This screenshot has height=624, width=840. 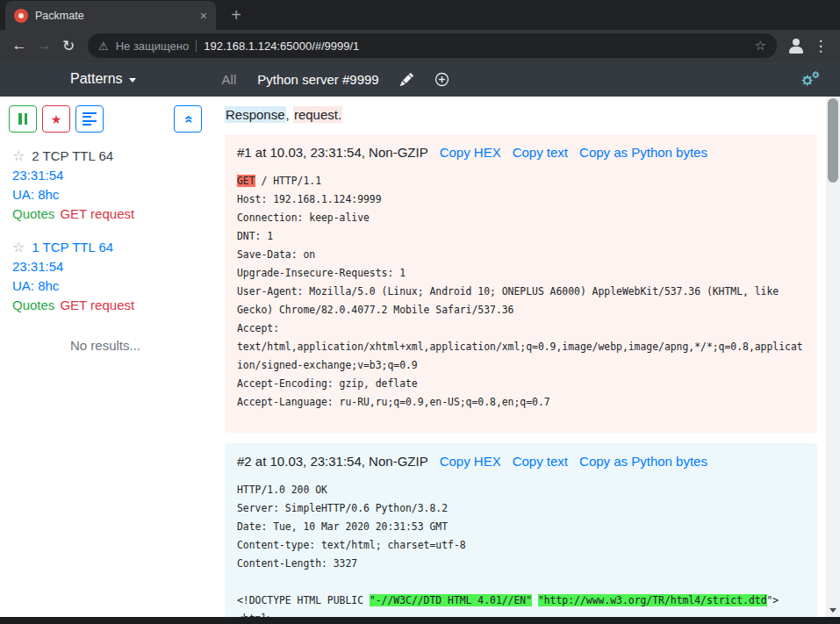 I want to click on edit-service-button, so click(x=407, y=79).